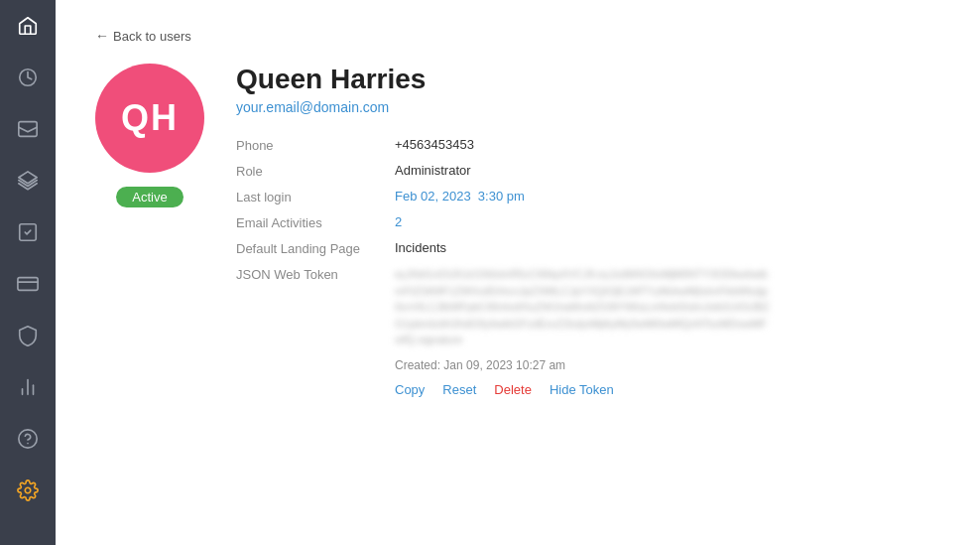  What do you see at coordinates (28, 439) in the screenshot?
I see `sidebar-item-help` at bounding box center [28, 439].